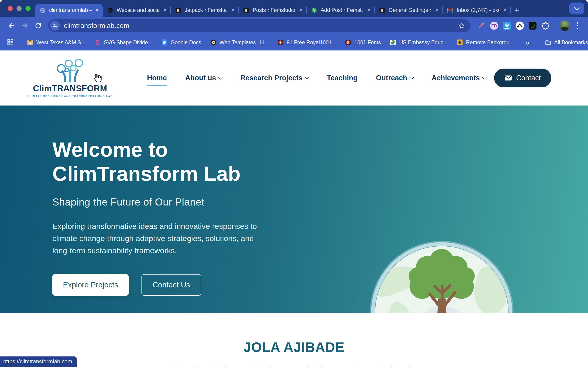 This screenshot has height=367, width=588. I want to click on all-bookmarks-button: All Bookmarks, so click(565, 42).